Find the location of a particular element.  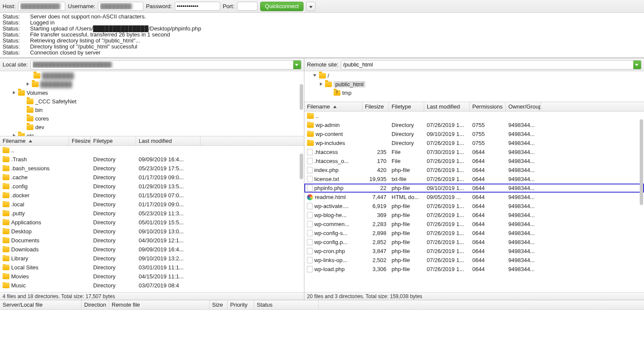

remote-list-header: Filename Filesize Filetype Last modified… is located at coordinates (474, 107).